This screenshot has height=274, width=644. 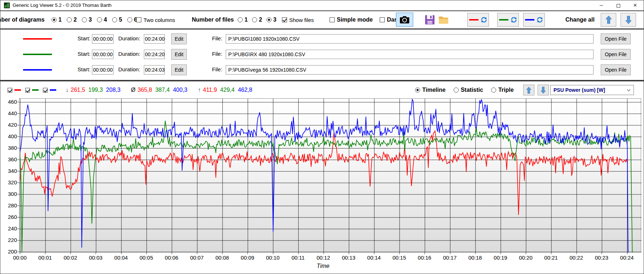 I want to click on series-toggle-blue, so click(x=45, y=90).